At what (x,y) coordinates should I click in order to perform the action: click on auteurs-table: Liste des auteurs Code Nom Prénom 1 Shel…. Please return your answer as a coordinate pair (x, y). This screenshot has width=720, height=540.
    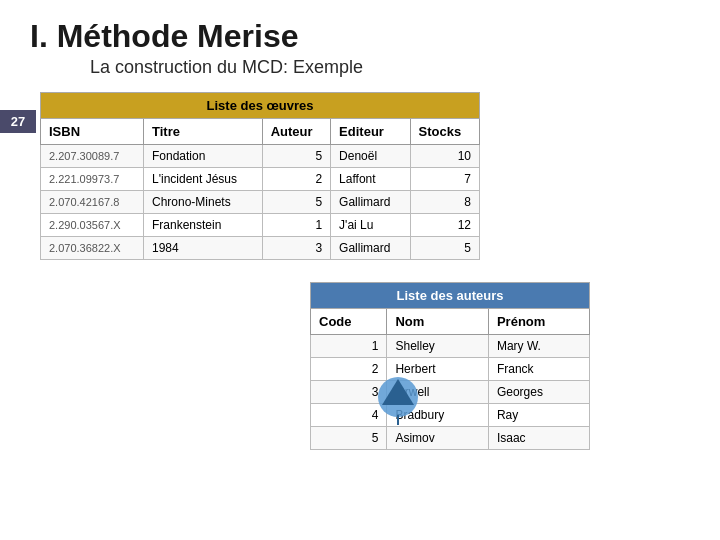
    Looking at the image, I should click on (450, 366).